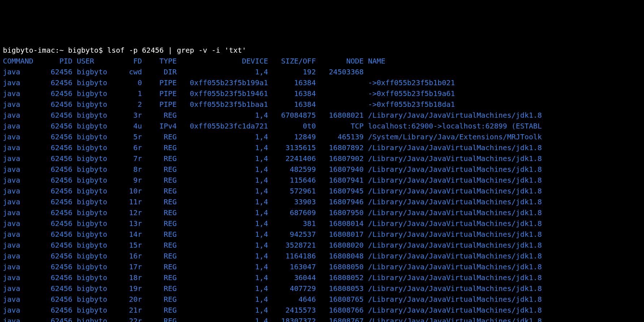 This screenshot has height=322, width=644. I want to click on lsof-row: java 62456 bigbyto 2 PIPE 0xff055b23f5b1…, so click(322, 104).